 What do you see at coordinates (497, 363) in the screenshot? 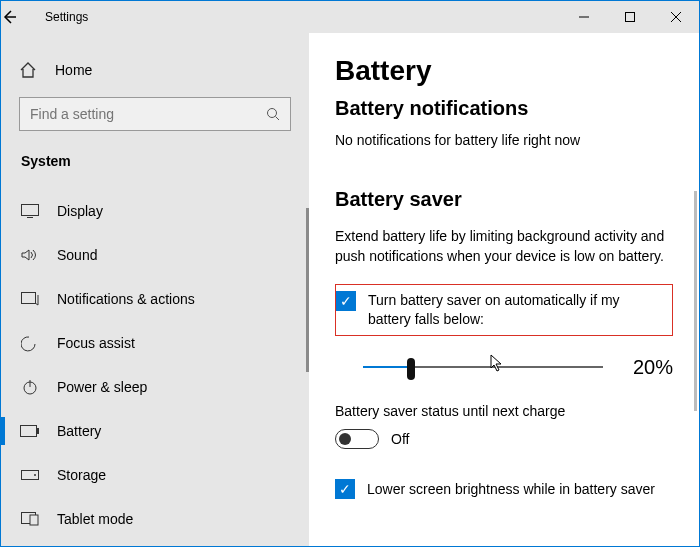
I see `cursor-icon` at bounding box center [497, 363].